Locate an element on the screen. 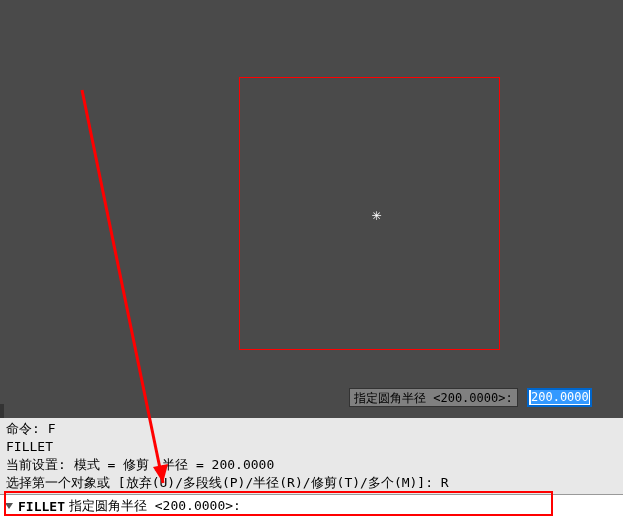 This screenshot has width=623, height=517. command-history: 命令: F FILLET 当前设置: 模式 = 修剪，半径 = 200.0000… is located at coordinates (312, 456).